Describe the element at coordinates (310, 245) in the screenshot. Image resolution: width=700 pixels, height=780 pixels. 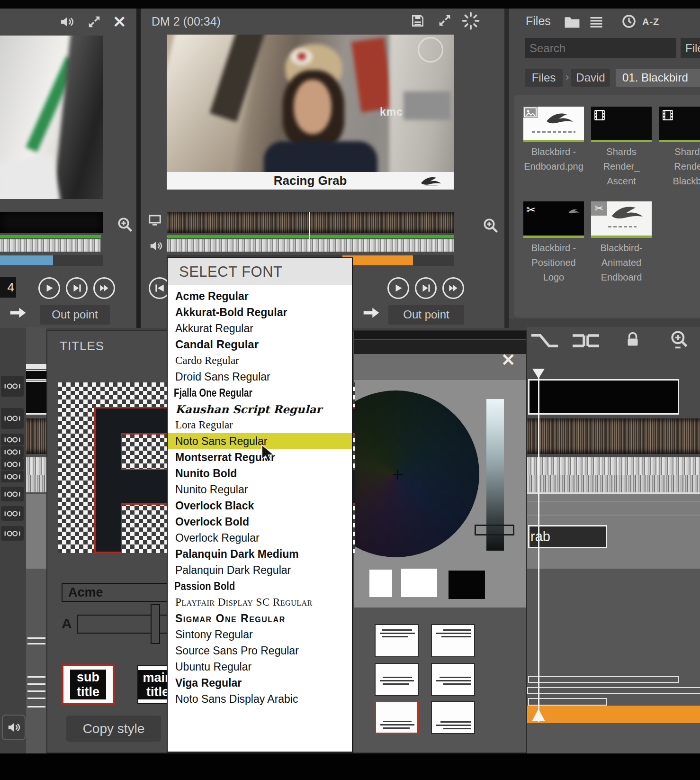
I see `dm2-audio-waveform` at that location.